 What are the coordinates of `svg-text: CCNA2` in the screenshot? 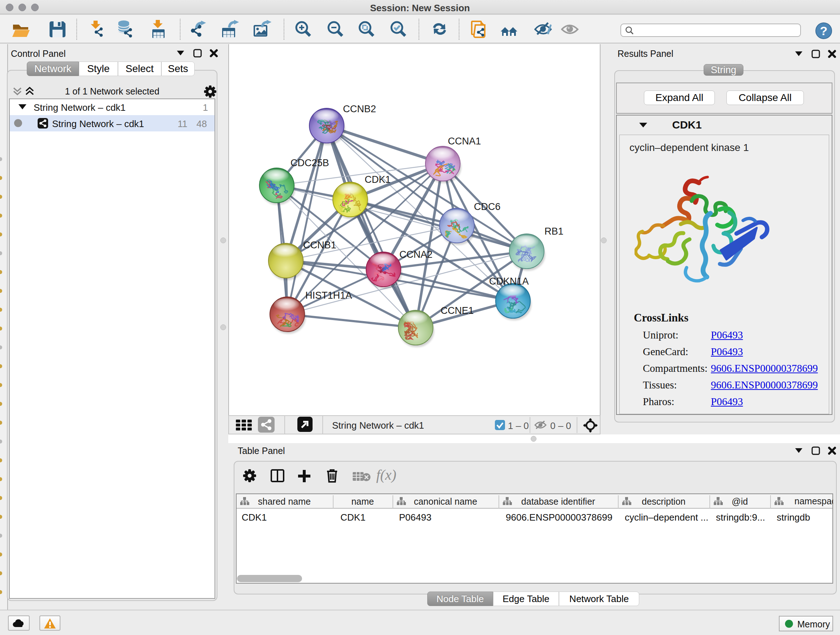 It's located at (416, 255).